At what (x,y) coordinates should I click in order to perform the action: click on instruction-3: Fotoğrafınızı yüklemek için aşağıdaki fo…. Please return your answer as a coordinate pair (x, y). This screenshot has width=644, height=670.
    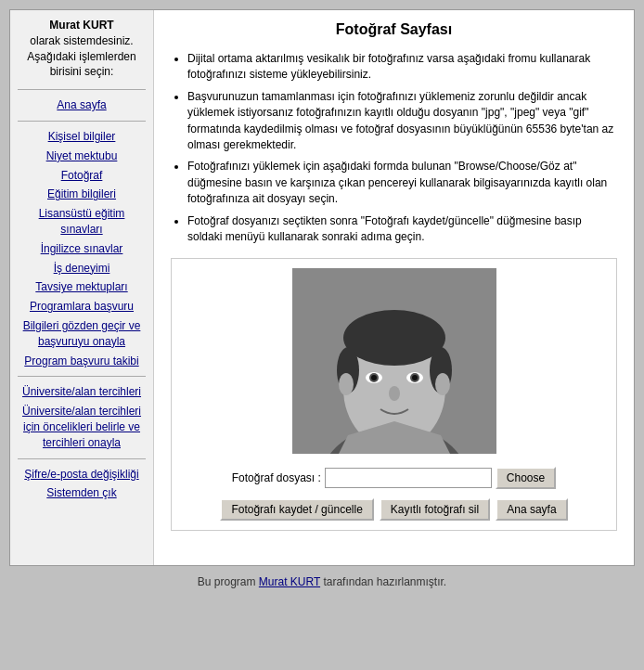
    Looking at the image, I should click on (403, 183).